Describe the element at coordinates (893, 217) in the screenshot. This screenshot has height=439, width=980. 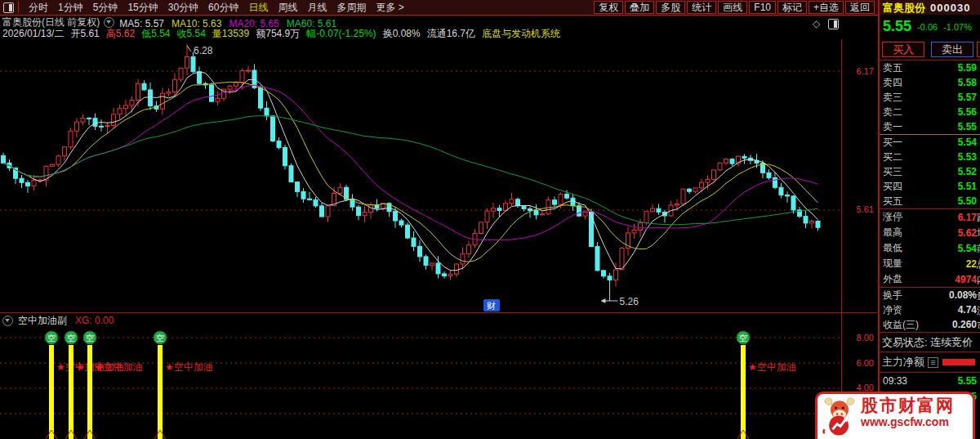
I see `stat-row-0-label: 涨停` at that location.